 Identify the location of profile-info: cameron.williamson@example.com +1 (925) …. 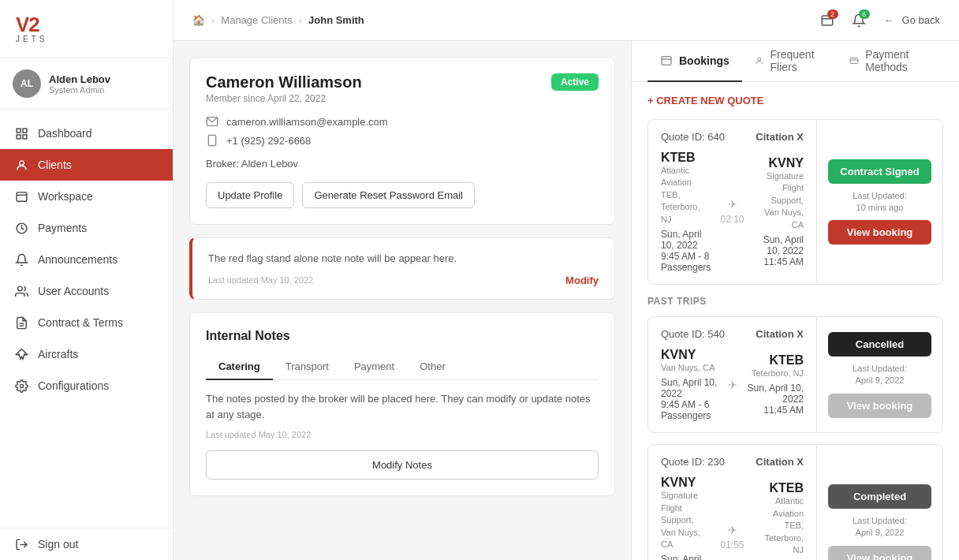
(402, 142).